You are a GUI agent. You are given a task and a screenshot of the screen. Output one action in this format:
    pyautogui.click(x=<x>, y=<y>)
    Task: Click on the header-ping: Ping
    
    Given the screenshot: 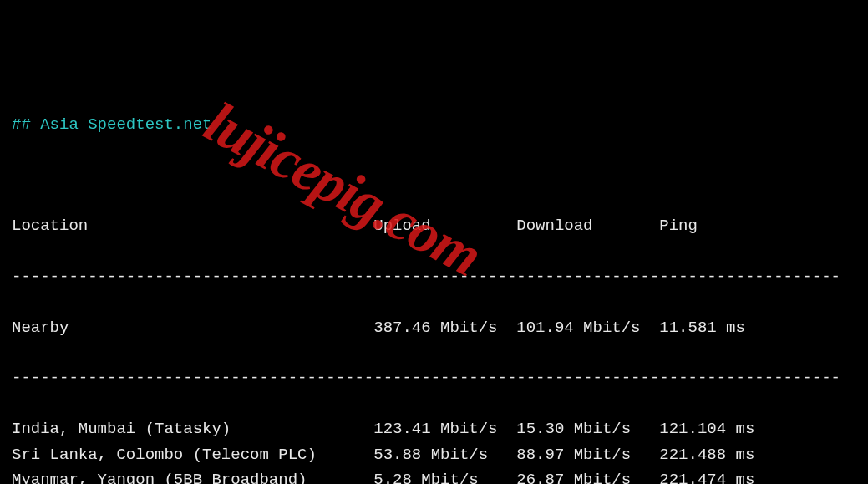 What is the action you would take?
    pyautogui.click(x=678, y=226)
    